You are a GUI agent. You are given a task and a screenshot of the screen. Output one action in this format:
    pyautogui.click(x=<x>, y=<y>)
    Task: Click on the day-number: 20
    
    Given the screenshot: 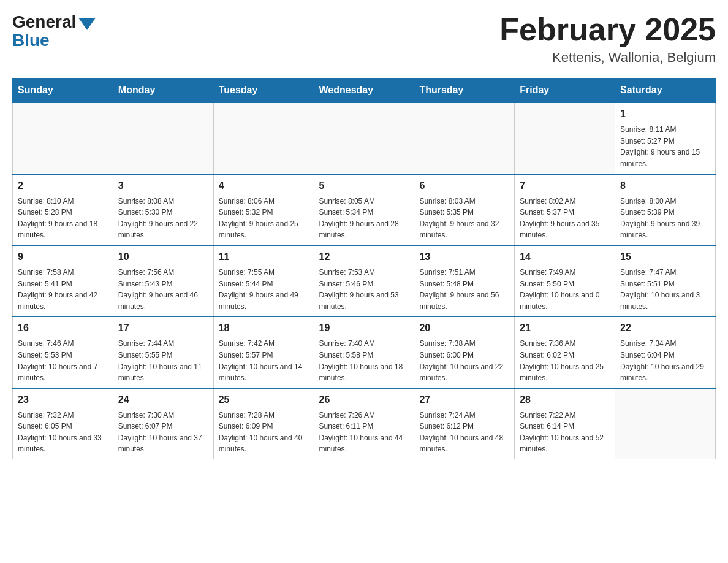 What is the action you would take?
    pyautogui.click(x=464, y=328)
    